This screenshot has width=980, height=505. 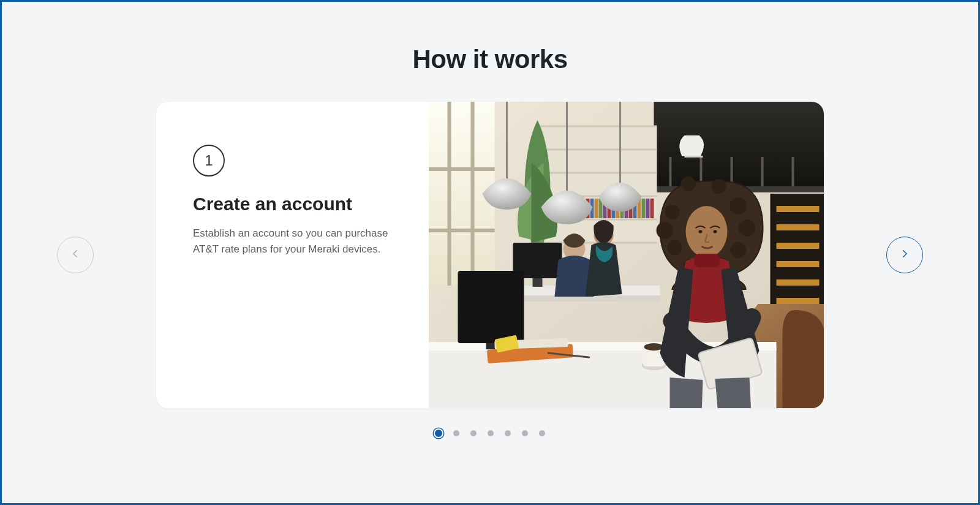 I want to click on carousel-next-button, so click(x=905, y=255).